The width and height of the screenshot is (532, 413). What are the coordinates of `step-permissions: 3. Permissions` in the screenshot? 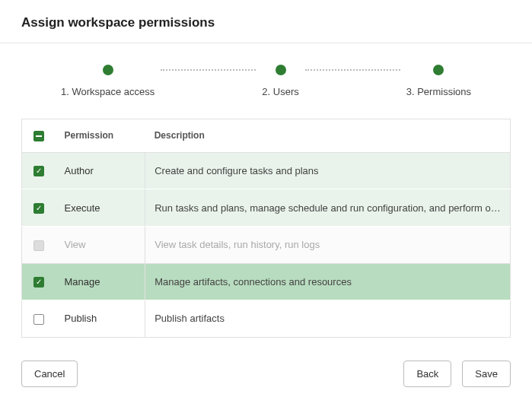 It's located at (438, 81).